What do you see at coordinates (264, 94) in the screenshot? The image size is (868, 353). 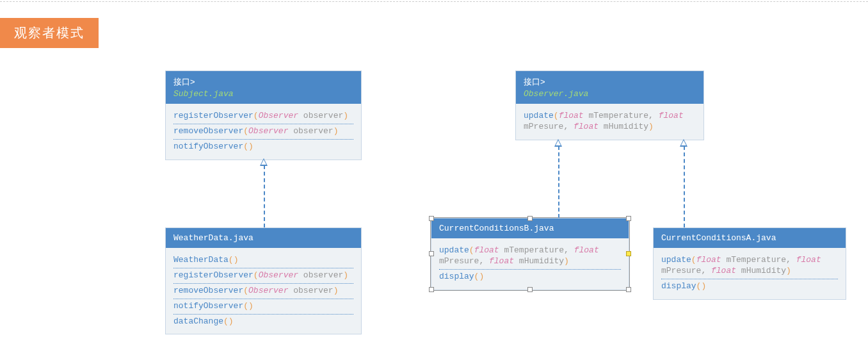 I see `class-name: Subject.java` at bounding box center [264, 94].